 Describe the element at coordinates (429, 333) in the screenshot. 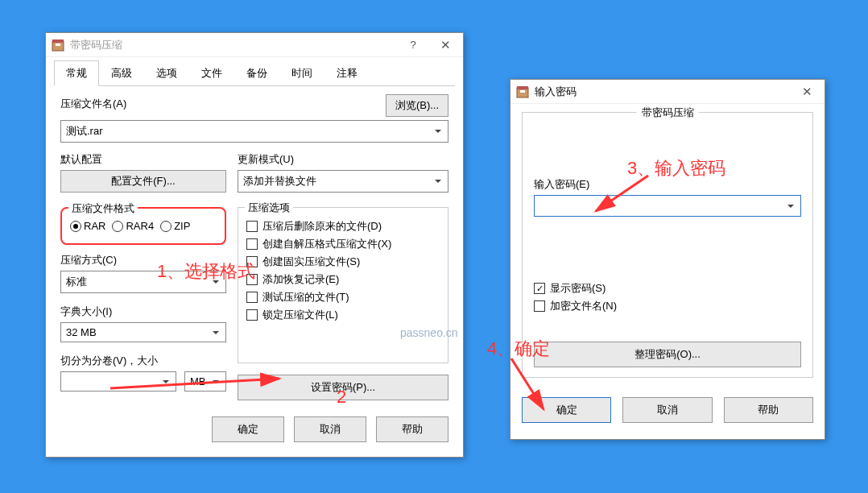

I see `watermark: passneo.cn` at that location.